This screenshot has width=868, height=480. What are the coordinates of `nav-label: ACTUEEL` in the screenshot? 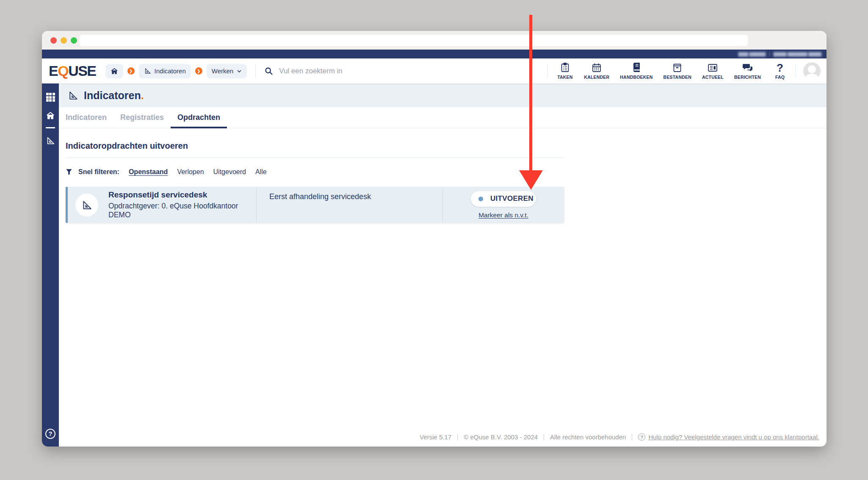 It's located at (713, 77).